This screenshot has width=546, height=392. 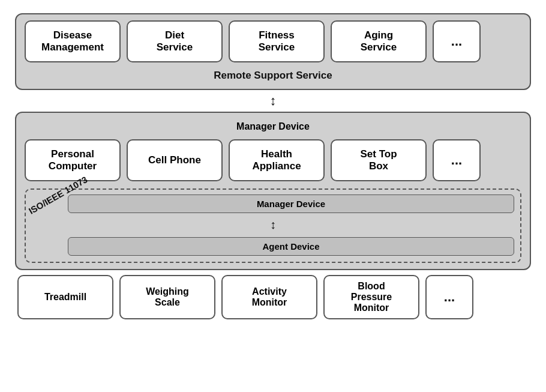 I want to click on bidirectional-arrow-2: ↕, so click(x=273, y=225).